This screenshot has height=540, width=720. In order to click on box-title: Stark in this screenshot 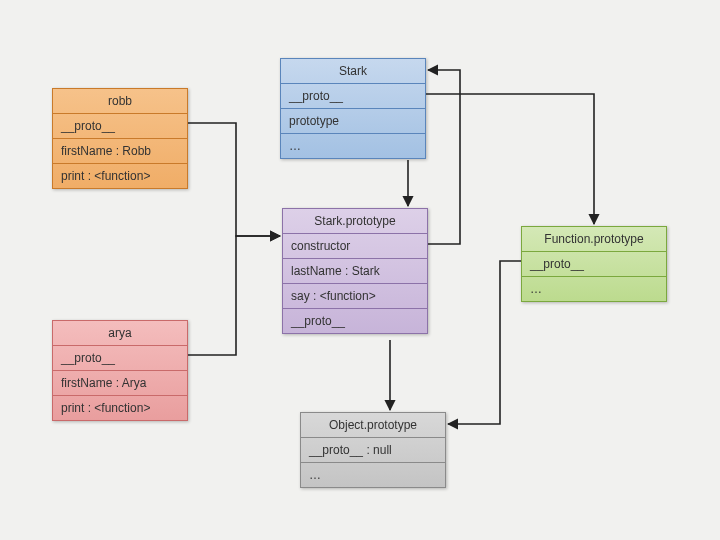, I will do `click(353, 72)`.